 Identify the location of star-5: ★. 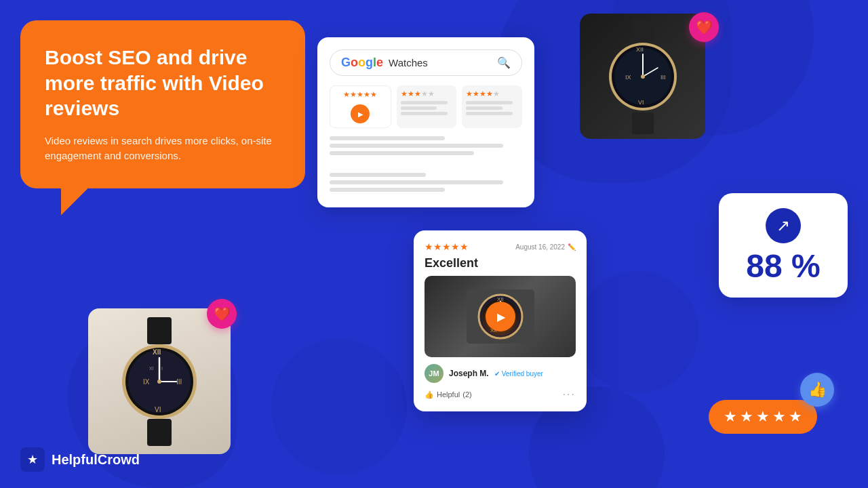
(795, 417).